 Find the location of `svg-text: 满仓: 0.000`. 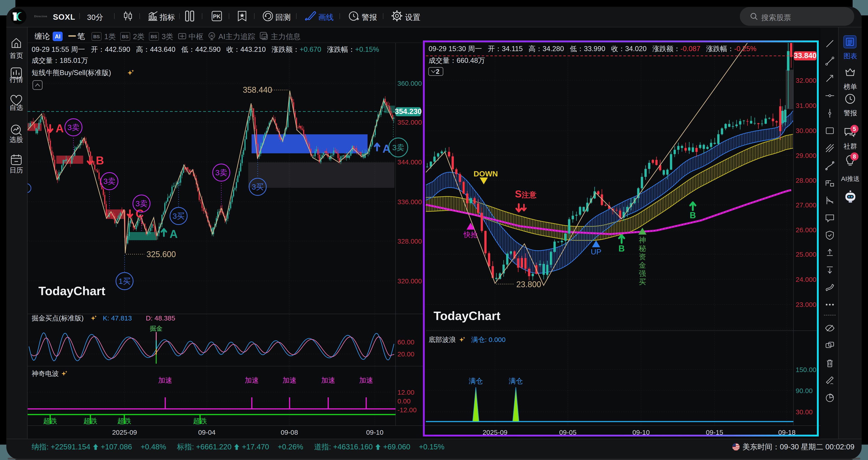

svg-text: 满仓: 0.000 is located at coordinates (489, 340).